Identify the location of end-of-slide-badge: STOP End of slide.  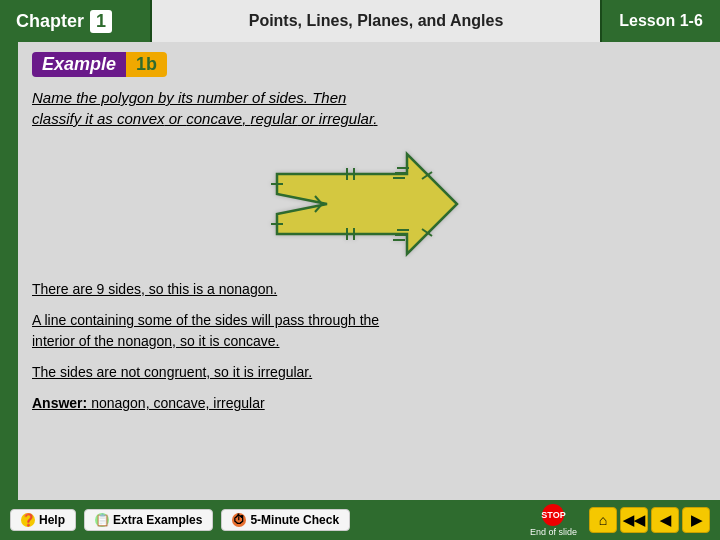
(554, 520).